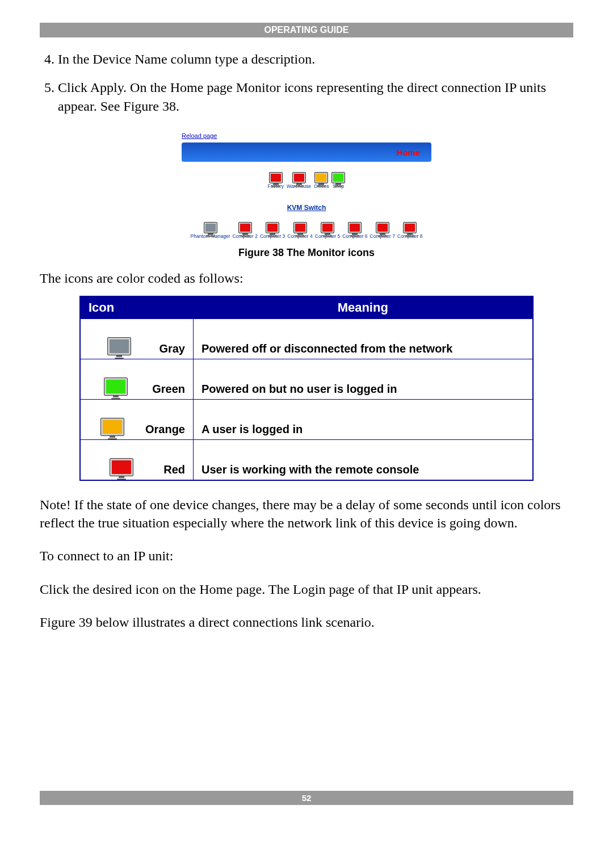 The width and height of the screenshot is (613, 868). I want to click on table-row: RedUser is working with the remote conso…, so click(306, 460).